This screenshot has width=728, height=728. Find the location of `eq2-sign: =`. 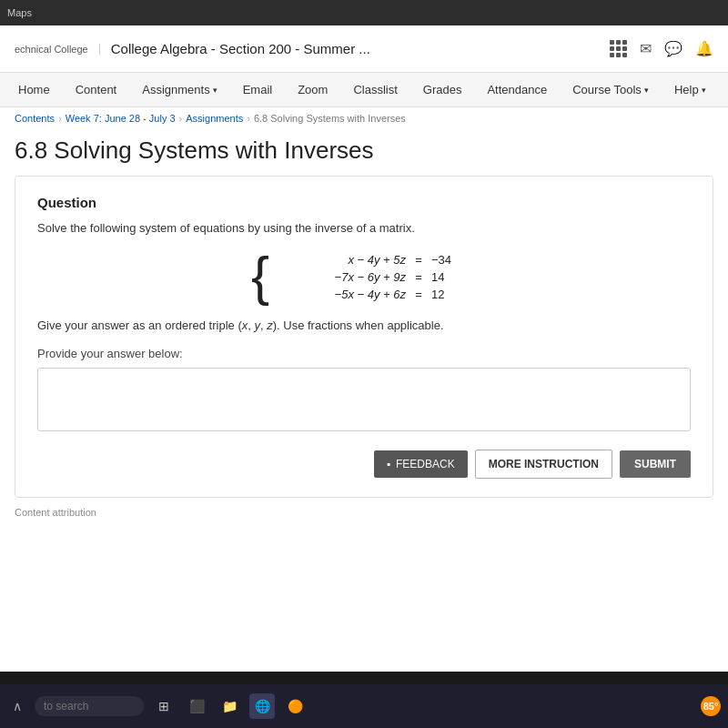

eq2-sign: = is located at coordinates (419, 277).